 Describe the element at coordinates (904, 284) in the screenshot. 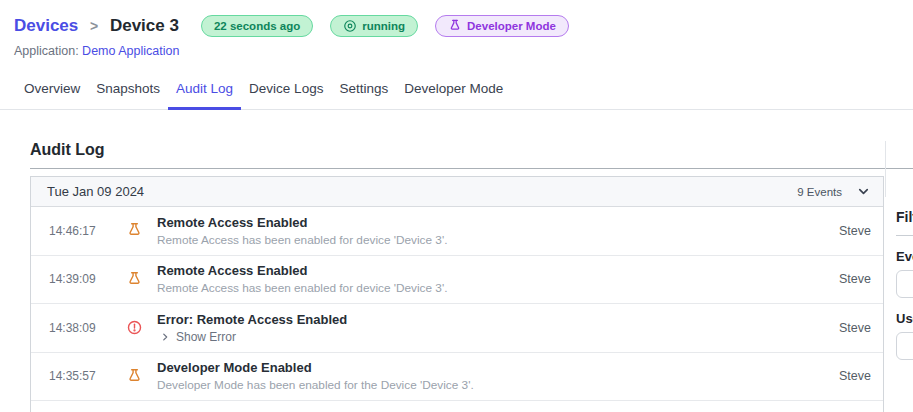

I see `filter-events-input` at that location.